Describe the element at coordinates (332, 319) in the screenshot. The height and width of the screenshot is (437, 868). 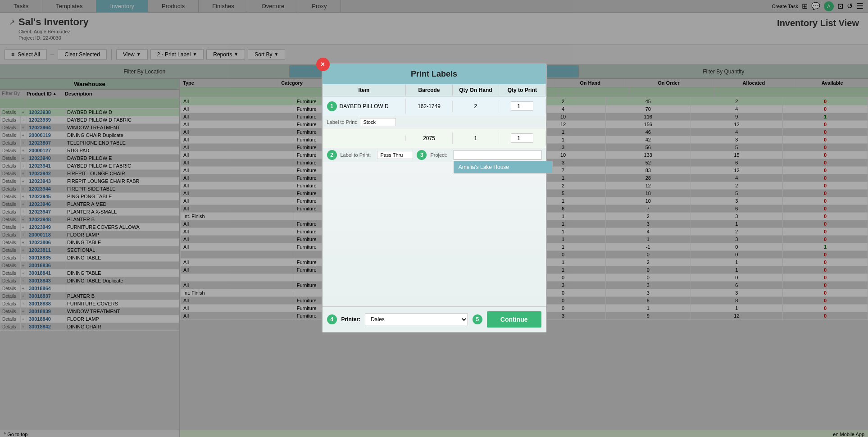
I see `badge-4: 4` at that location.